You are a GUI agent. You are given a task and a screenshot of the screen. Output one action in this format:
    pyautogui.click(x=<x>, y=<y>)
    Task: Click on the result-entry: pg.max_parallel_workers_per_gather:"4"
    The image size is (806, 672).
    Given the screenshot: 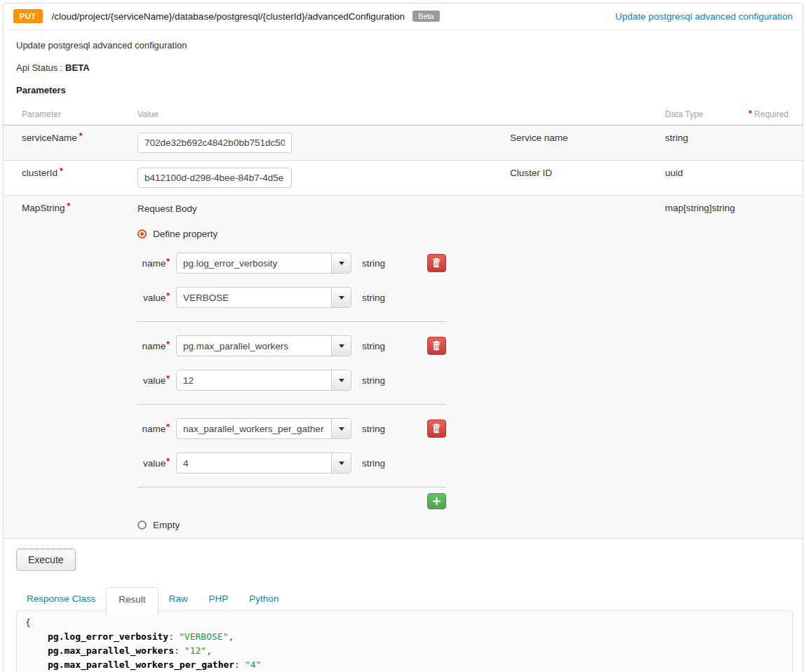 What is the action you would take?
    pyautogui.click(x=404, y=665)
    